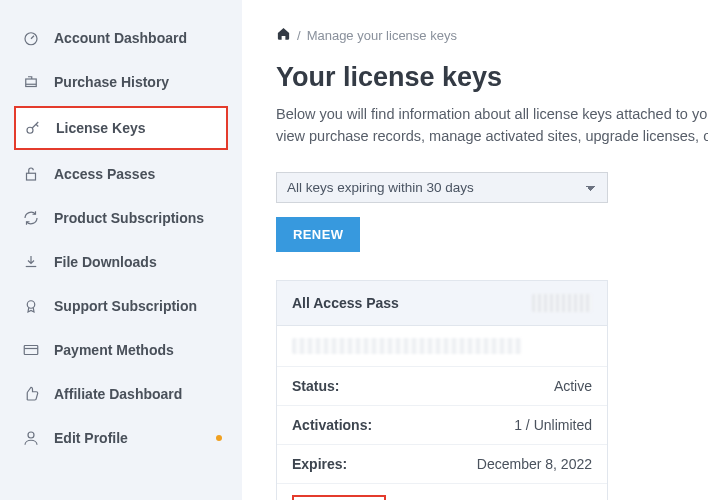 This screenshot has height=500, width=708. What do you see at coordinates (442, 426) in the screenshot?
I see `license-activations-row: Activations: 1 / Unlimited` at bounding box center [442, 426].